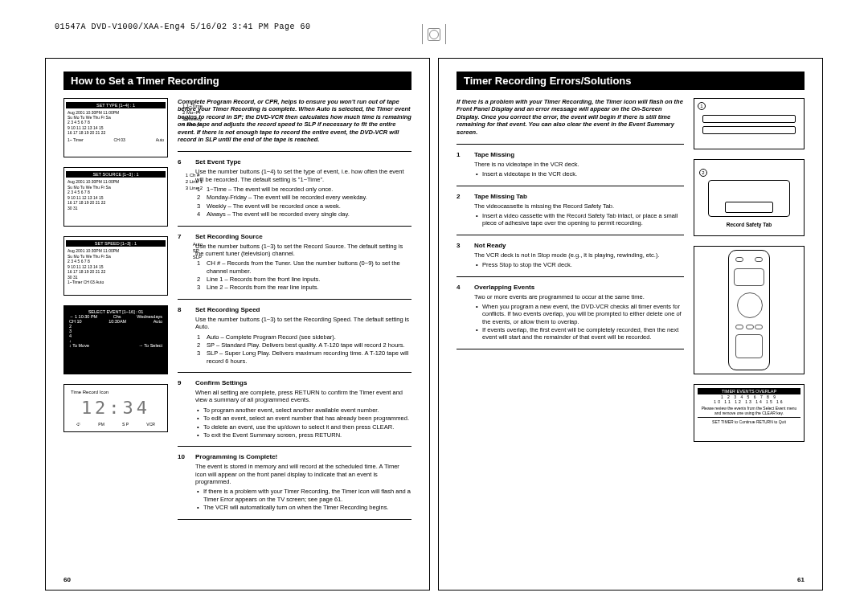  What do you see at coordinates (116, 340) in the screenshot?
I see `fig-select-event: SELECT EVENT [1~16] : 01 → 1 10:30 PMChs…` at bounding box center [116, 340].